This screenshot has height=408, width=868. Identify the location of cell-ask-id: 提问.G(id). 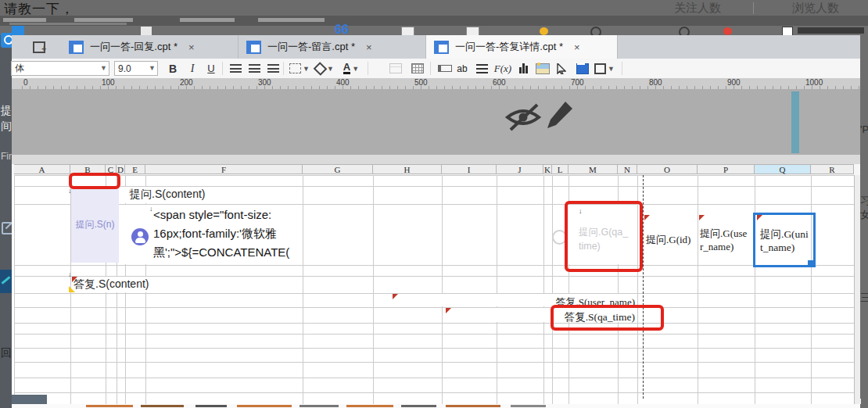
(668, 239).